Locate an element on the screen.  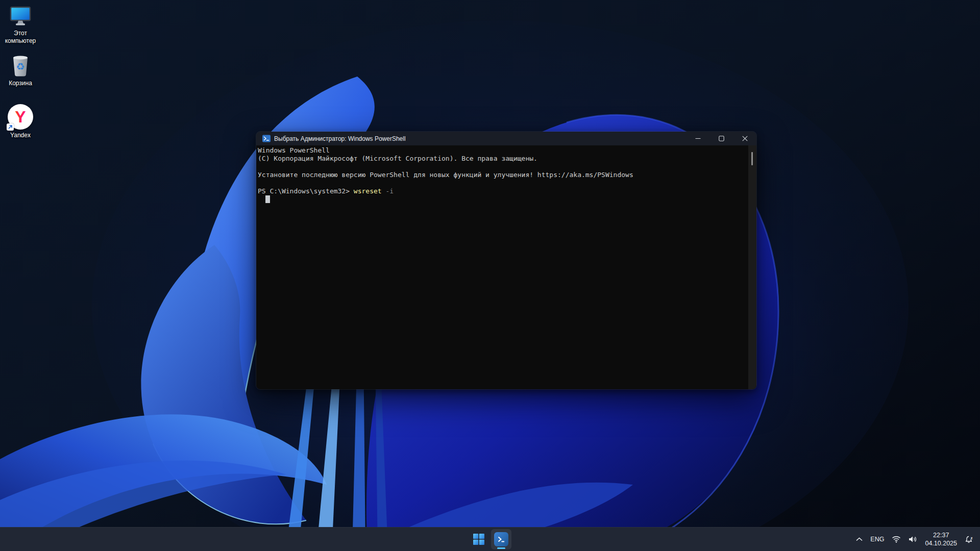
terminal-line: Установите последнюю версию PowerShell д… is located at coordinates (502, 175).